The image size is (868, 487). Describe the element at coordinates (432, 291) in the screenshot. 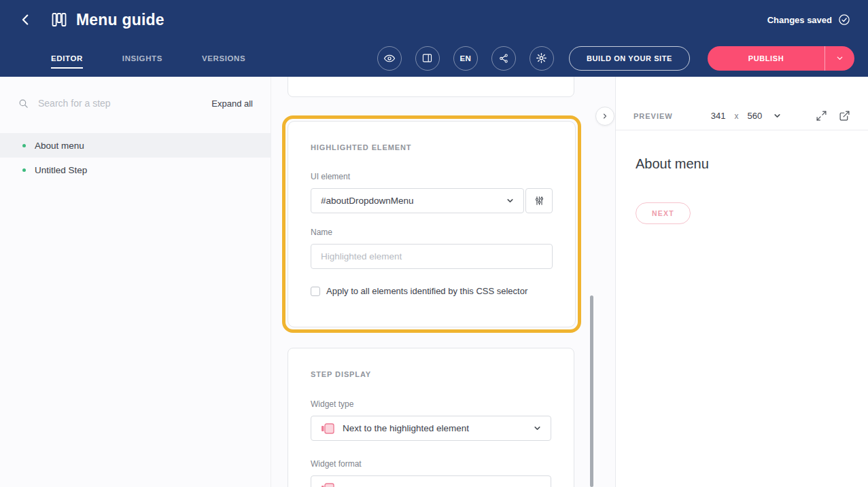

I see `apply-all-row: Apply to all elements identified by this…` at that location.